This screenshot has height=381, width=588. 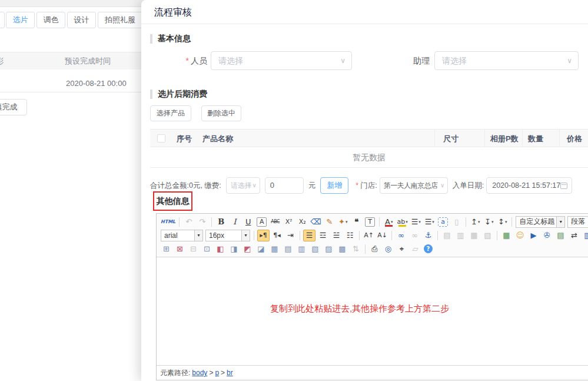 I want to click on assistant-select: 请选择 ∨, so click(x=506, y=61).